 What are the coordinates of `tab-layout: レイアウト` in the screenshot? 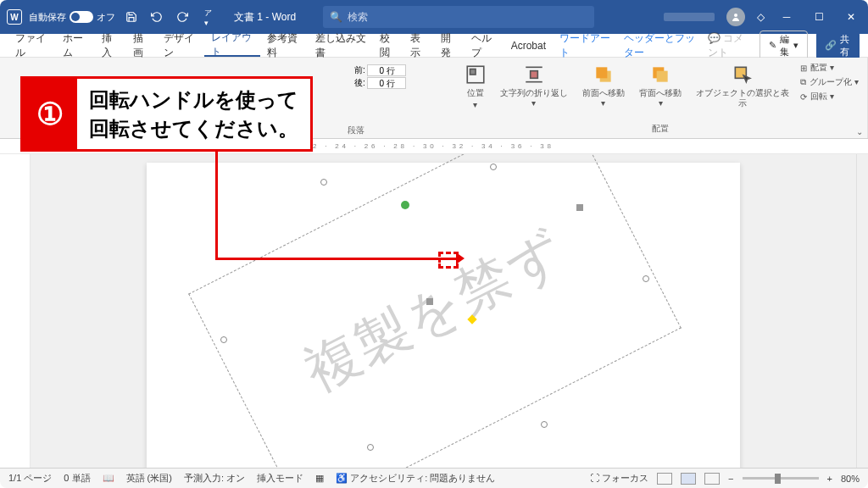 It's located at (232, 46).